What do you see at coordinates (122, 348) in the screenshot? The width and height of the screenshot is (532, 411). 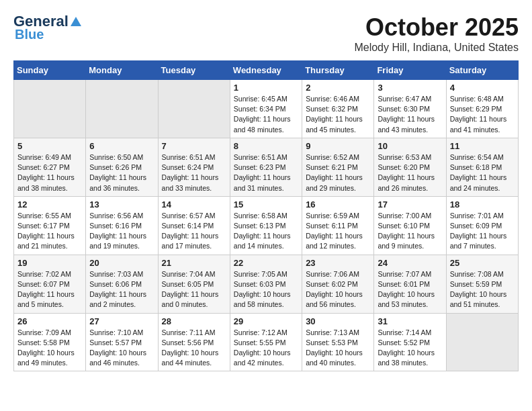 I see `day-info: Sunrise: 7:10 AM Sunset: 5:57 PM Dayligh…` at bounding box center [122, 348].